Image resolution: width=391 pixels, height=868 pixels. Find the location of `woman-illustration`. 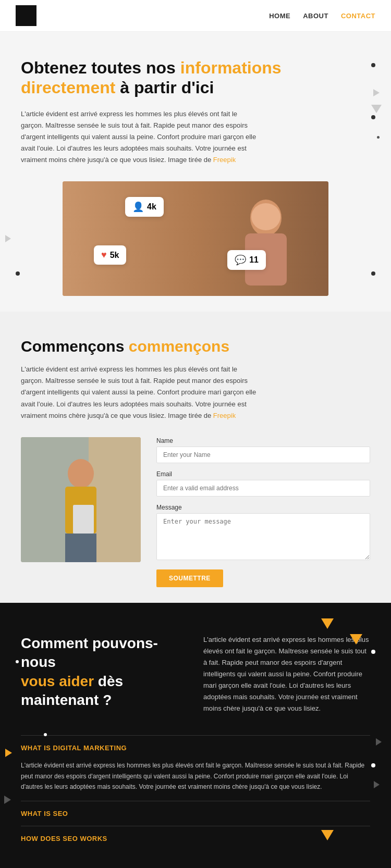

woman-illustration is located at coordinates (81, 500).